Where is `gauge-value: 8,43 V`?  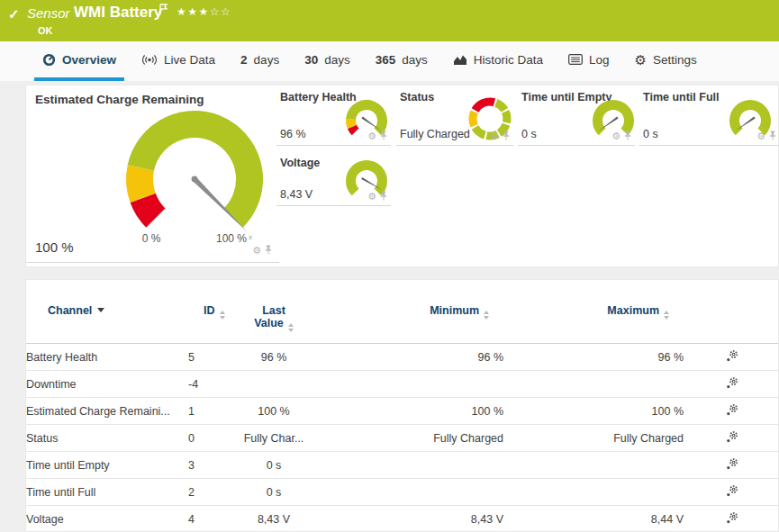 gauge-value: 8,43 V is located at coordinates (296, 194).